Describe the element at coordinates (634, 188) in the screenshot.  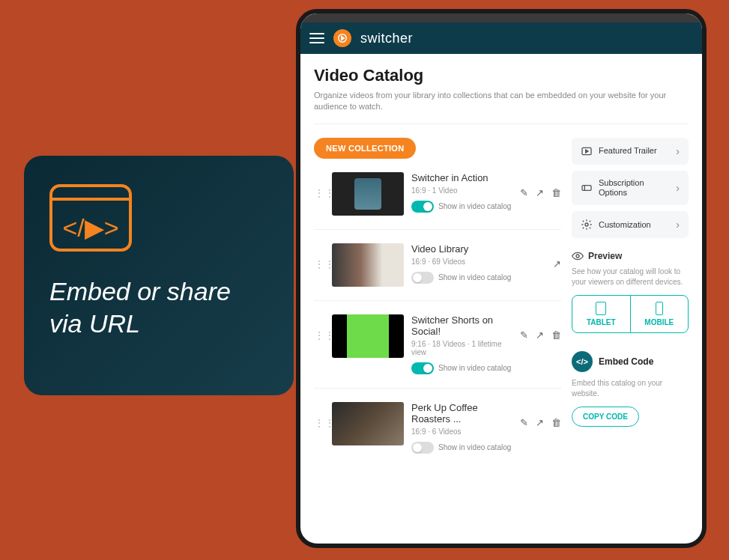
I see `sidebar-item-label: Subscription Options` at that location.